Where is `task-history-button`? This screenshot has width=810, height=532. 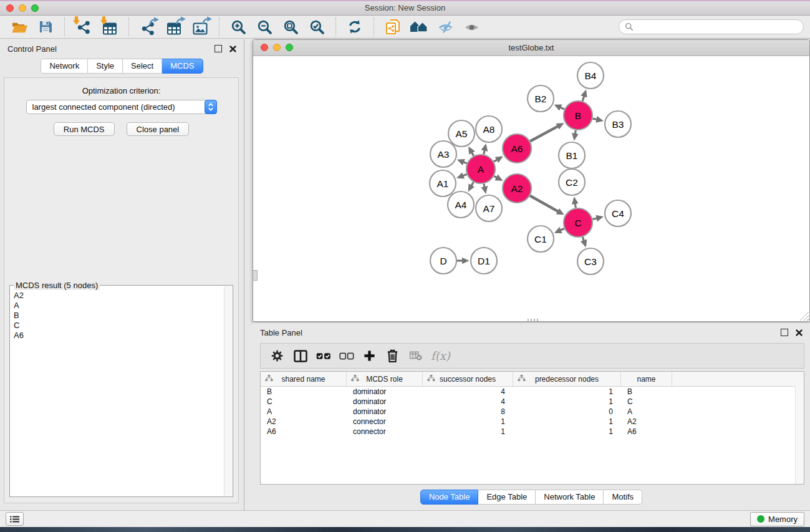
task-history-button is located at coordinates (15, 519).